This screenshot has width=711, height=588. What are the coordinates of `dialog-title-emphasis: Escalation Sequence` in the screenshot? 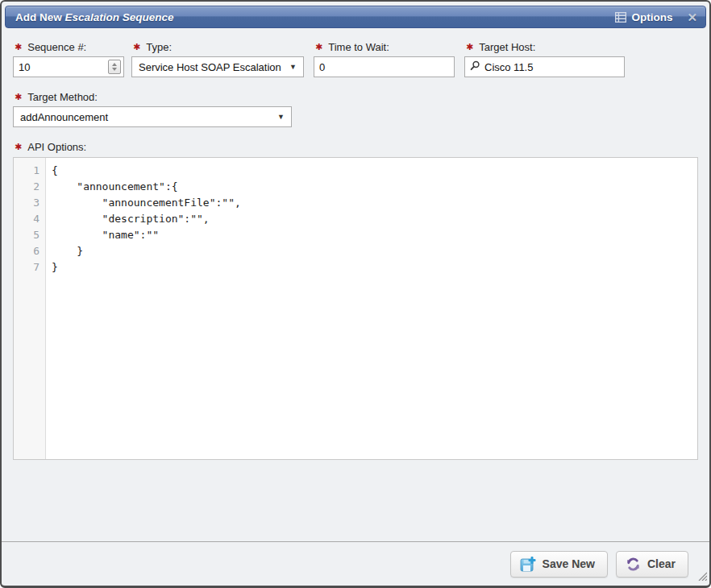 It's located at (119, 18).